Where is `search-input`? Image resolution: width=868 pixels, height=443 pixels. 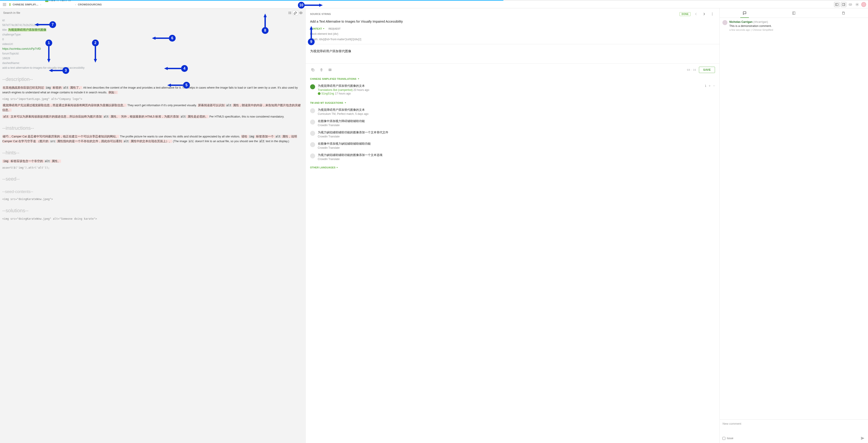
search-input is located at coordinates (145, 13).